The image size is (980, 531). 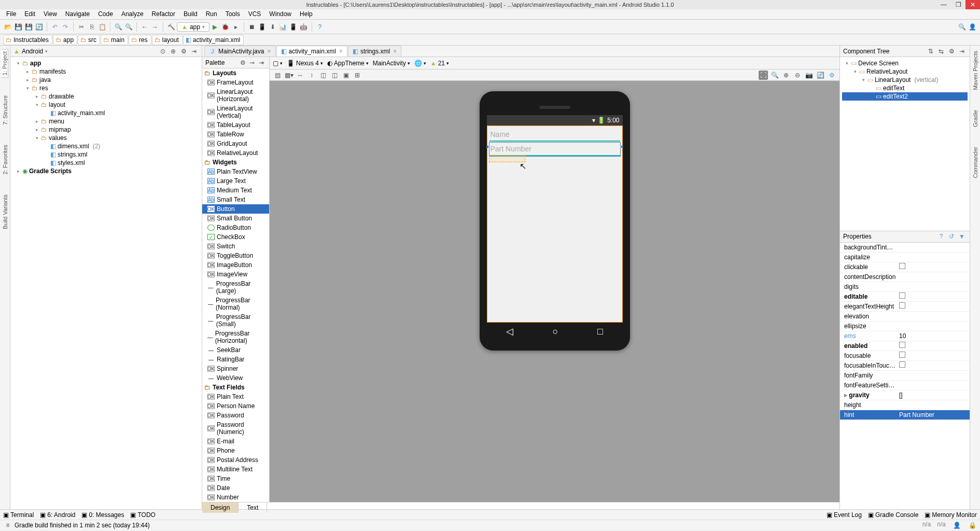 What do you see at coordinates (905, 144) in the screenshot?
I see `component-tree: ▾▭ Device Screen▾▭ RelativeLayout▾▭ Line…` at bounding box center [905, 144].